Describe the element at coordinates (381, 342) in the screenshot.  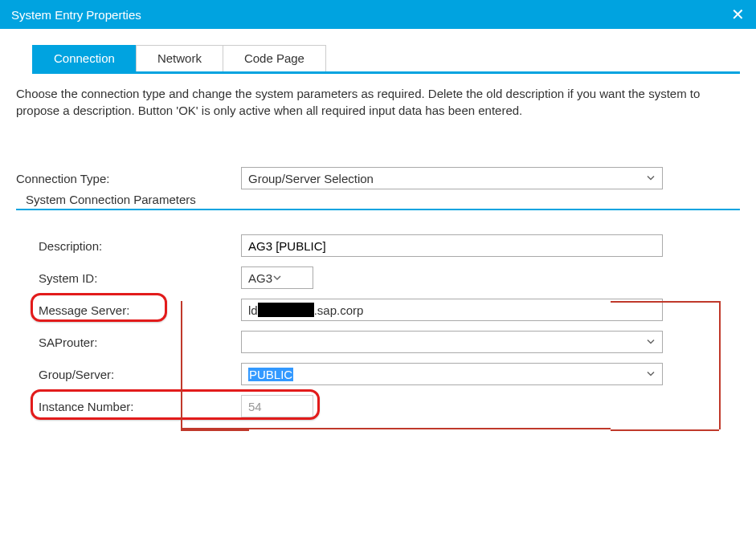
I see `row-saprouter: SAProuter:` at that location.